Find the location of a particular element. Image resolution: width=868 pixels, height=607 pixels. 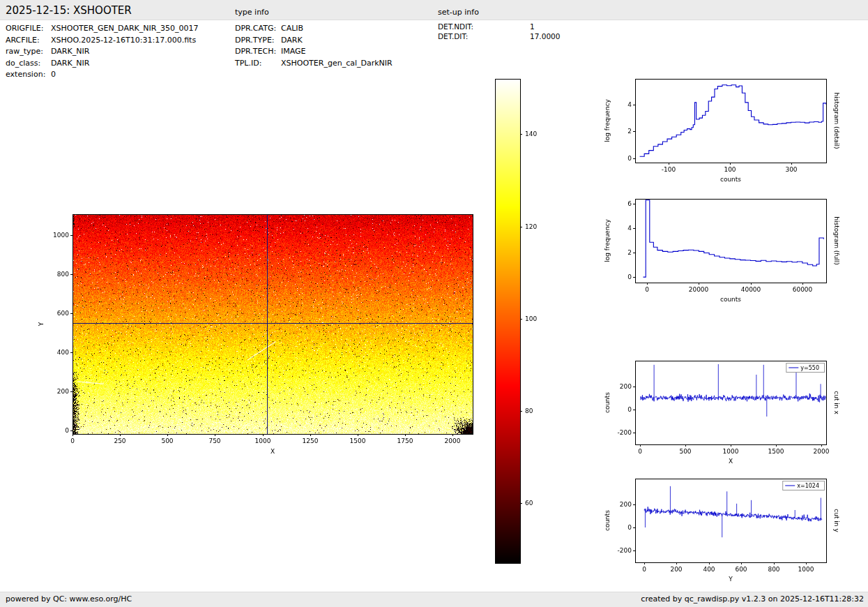

meta-label: ARCFILE: is located at coordinates (28, 40).